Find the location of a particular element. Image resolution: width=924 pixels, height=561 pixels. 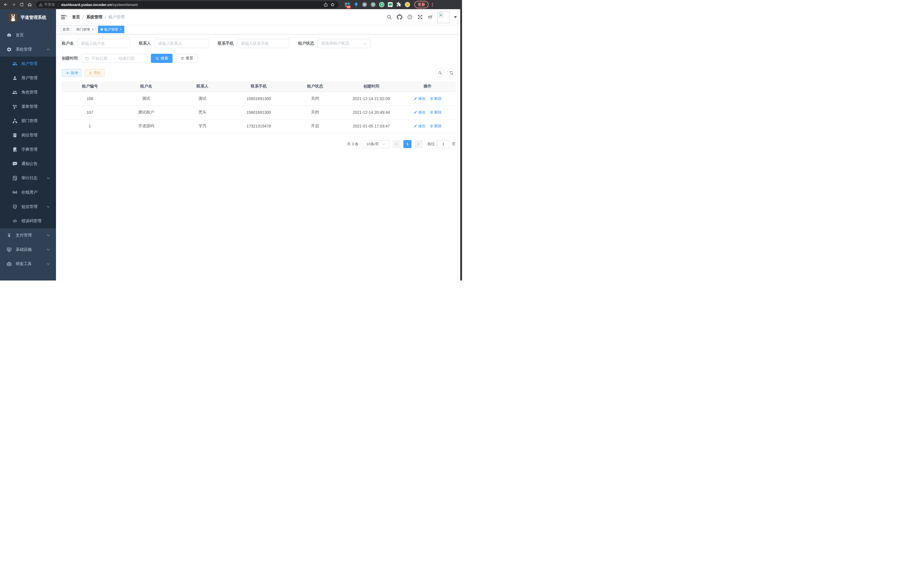

table-row: 107测试租户秃头15601691300关闭2021-12-14 20:49:4… is located at coordinates (259, 113).